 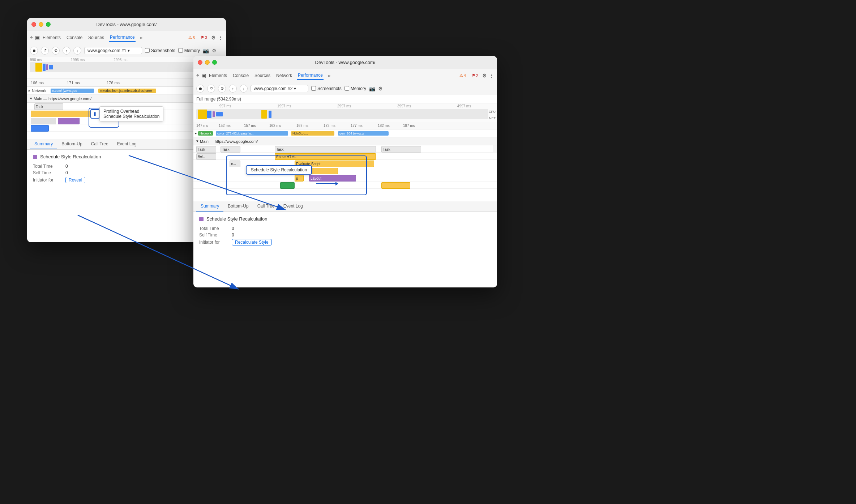 What do you see at coordinates (233, 228) in the screenshot?
I see `total-time-value-2: 0` at bounding box center [233, 228].